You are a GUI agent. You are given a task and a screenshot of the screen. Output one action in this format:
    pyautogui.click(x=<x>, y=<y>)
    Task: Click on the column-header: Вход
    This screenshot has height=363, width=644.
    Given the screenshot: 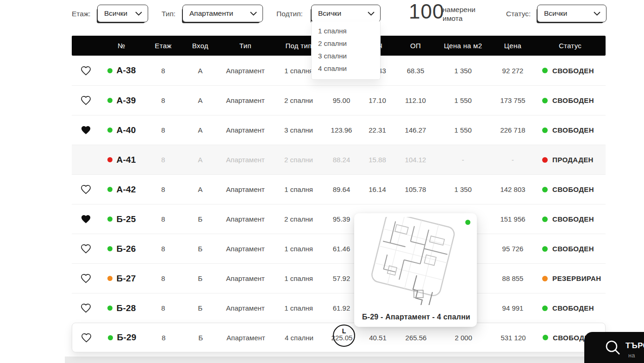 What is the action you would take?
    pyautogui.click(x=200, y=45)
    